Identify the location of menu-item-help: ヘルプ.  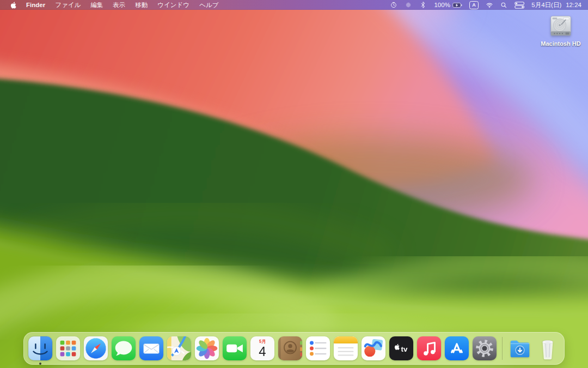
(209, 5).